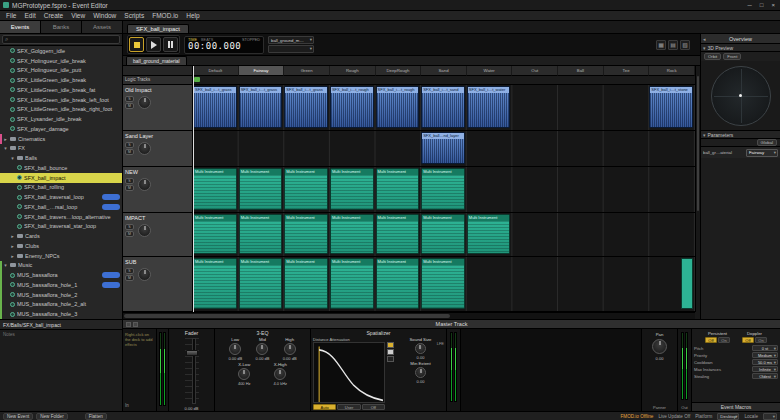  Describe the element at coordinates (154, 44) in the screenshot. I see `play-button` at that location.